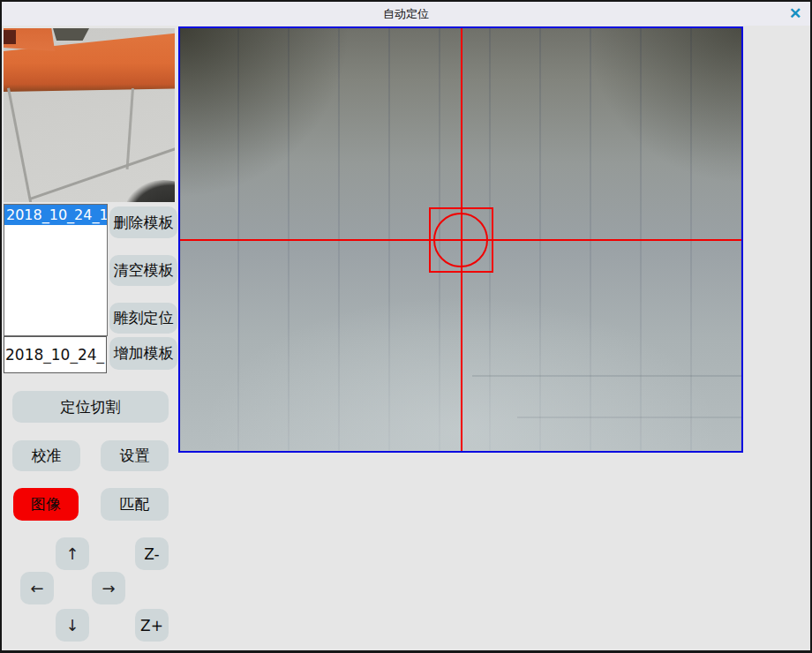  I want to click on jog-z-minus-button: Z-, so click(152, 554).